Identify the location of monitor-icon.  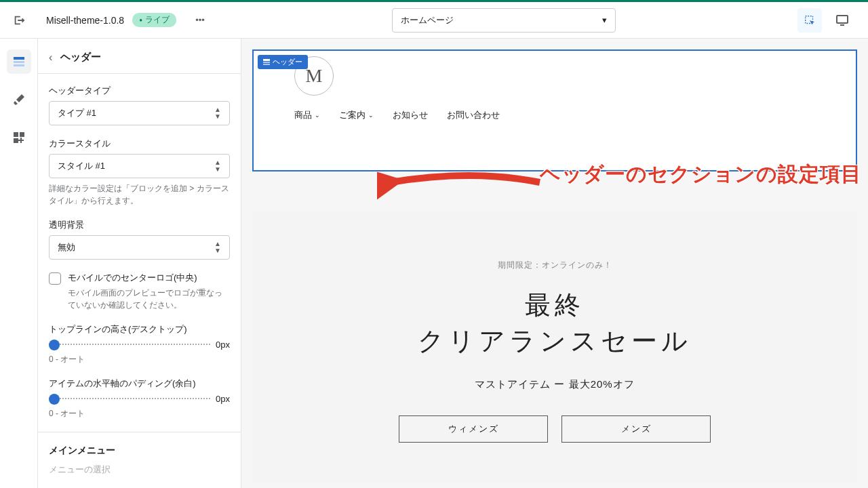
(842, 20).